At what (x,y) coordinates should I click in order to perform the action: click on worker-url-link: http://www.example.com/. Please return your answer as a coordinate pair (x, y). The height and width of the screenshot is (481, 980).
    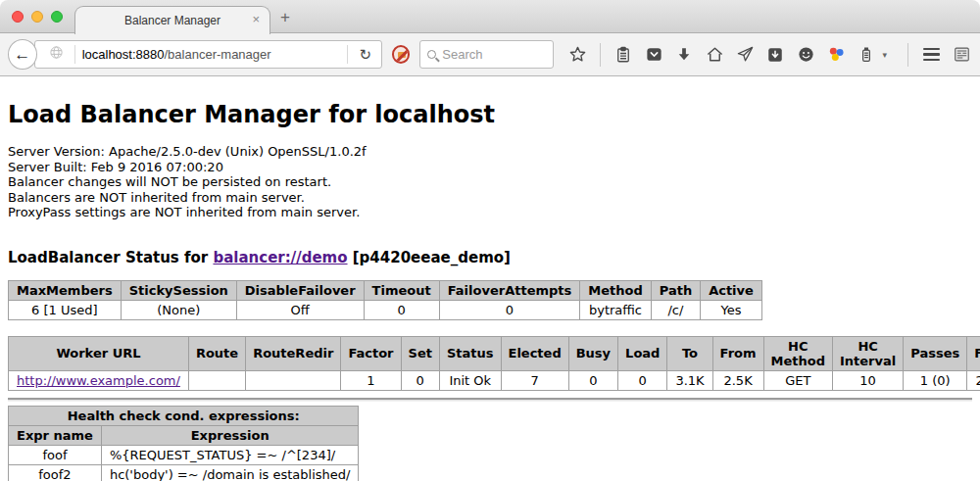
    Looking at the image, I should click on (98, 380).